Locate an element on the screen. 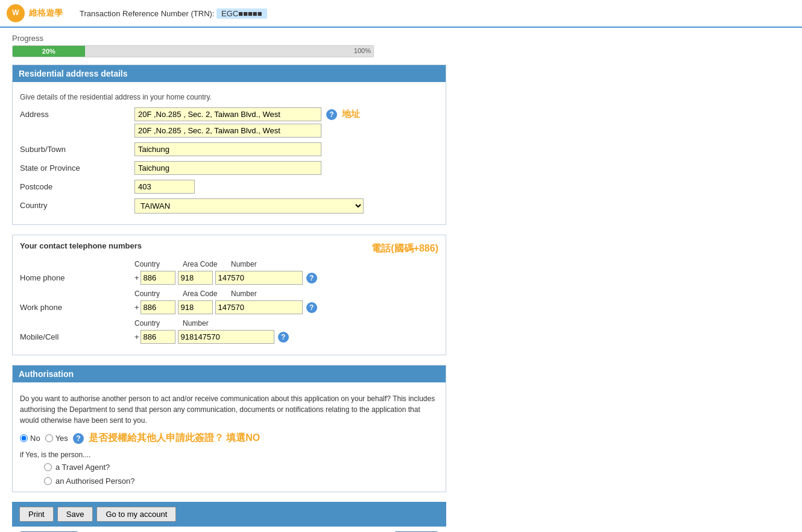 Image resolution: width=802 pixels, height=532 pixels. address-chinese-label: 地址 is located at coordinates (351, 115).